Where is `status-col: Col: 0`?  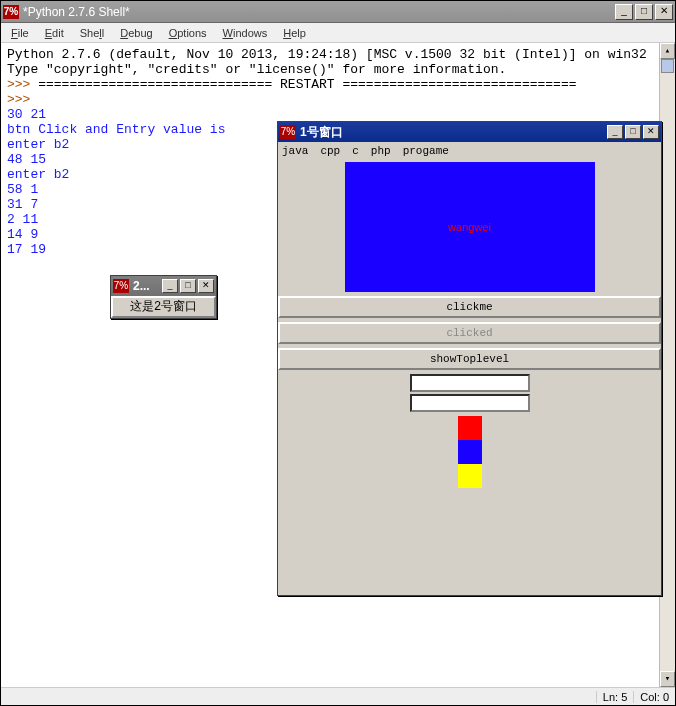 status-col: Col: 0 is located at coordinates (654, 697).